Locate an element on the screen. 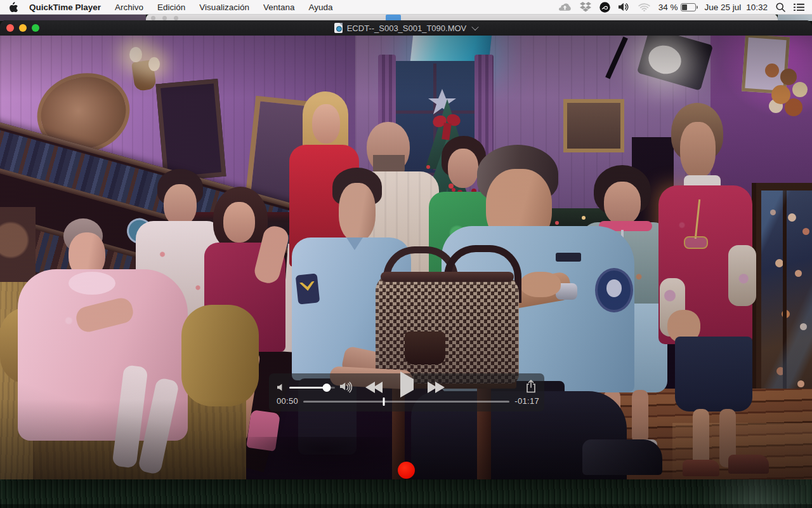  volume-icon is located at coordinates (624, 7).